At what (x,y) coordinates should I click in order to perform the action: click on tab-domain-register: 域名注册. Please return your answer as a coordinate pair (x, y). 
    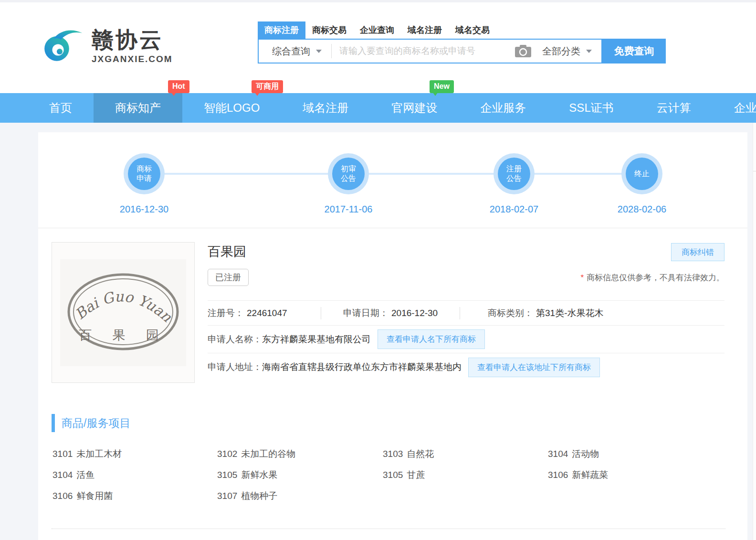
    Looking at the image, I should click on (425, 30).